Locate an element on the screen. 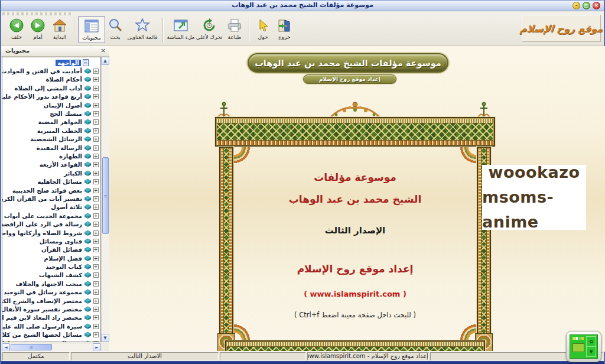  toolbar-separator is located at coordinates (163, 30).